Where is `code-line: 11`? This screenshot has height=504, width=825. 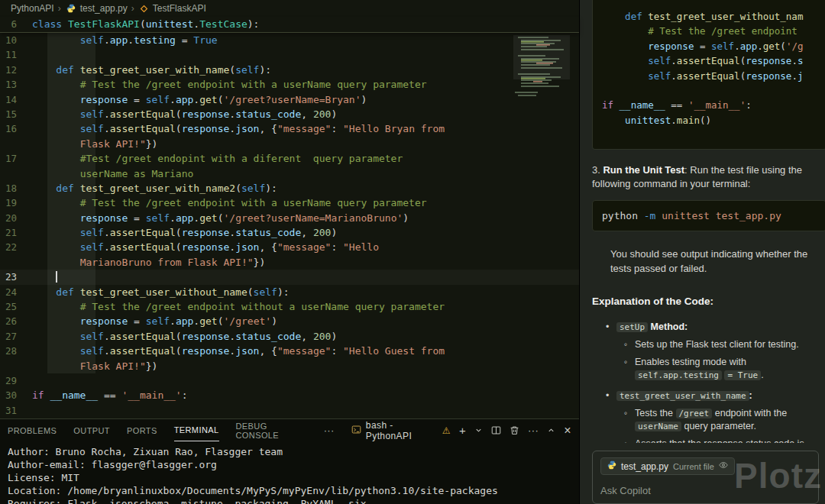
code-line: 11 is located at coordinates (290, 55).